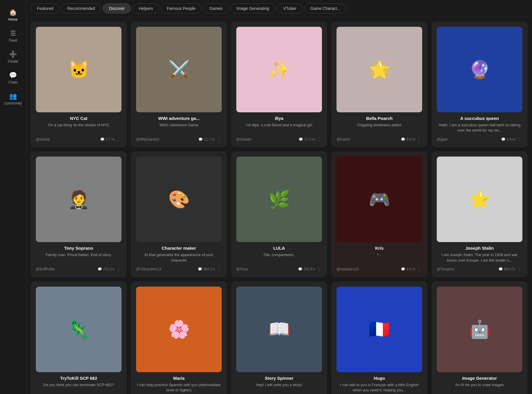 This screenshot has width=532, height=394. What do you see at coordinates (310, 269) in the screenshot?
I see `card-stats-lula: 💬 292.9 k ⋮` at bounding box center [310, 269].